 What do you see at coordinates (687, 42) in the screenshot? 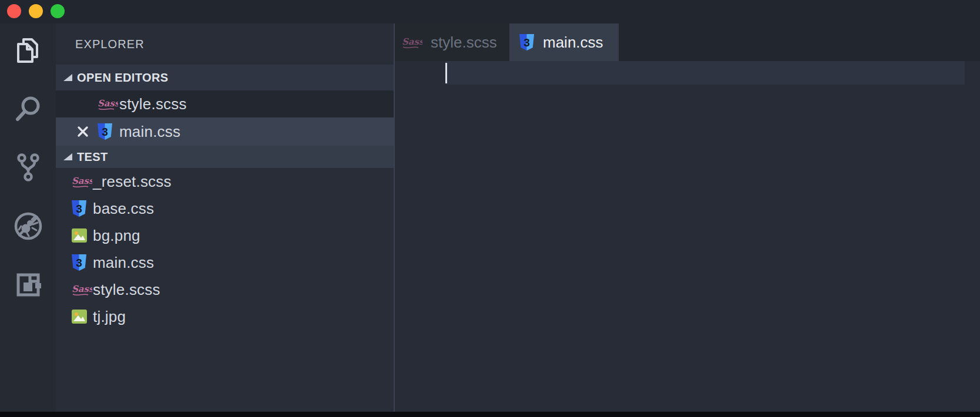
I see `tab-bar: Sassstyle.scss3main.css` at bounding box center [687, 42].